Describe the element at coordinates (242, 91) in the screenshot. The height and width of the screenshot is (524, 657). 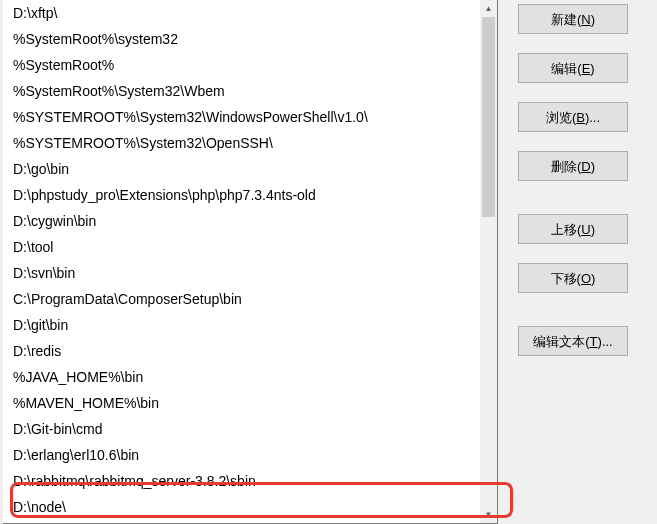
I see `path-list-item: %SystemRoot%\System32\Wbem` at that location.